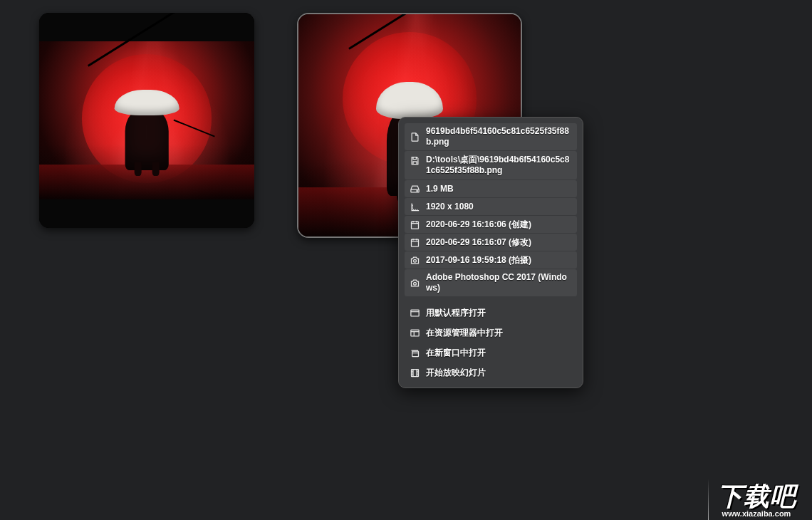 The image size is (812, 520). What do you see at coordinates (491, 165) in the screenshot?
I see `info-filepath: D:\tools\桌面\9619bd4b6f54160c5c81c6525f35…` at bounding box center [491, 165].